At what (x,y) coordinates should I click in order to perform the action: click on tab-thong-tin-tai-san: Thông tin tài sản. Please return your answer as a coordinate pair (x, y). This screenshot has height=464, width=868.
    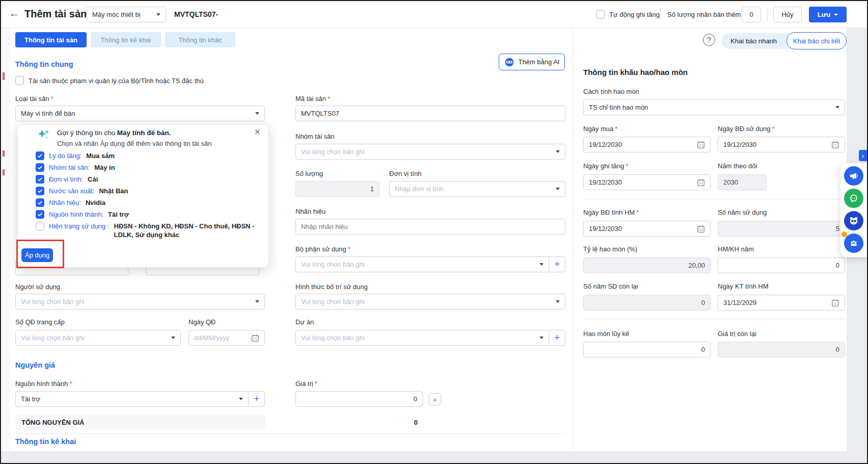
    Looking at the image, I should click on (51, 40).